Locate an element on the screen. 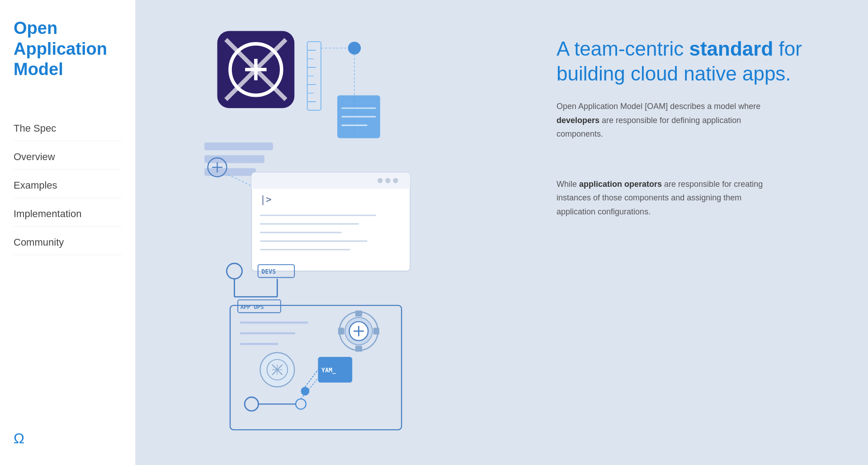 This screenshot has height=465, width=868. desc1-prefix: Open Application Model [OAM] describes a… is located at coordinates (658, 106).